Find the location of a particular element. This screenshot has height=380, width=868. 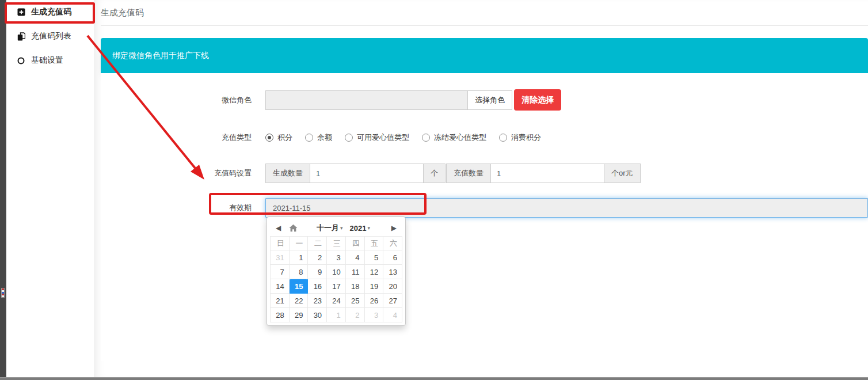

calendar-day-headers: 日一二三四五六 is located at coordinates (336, 244).